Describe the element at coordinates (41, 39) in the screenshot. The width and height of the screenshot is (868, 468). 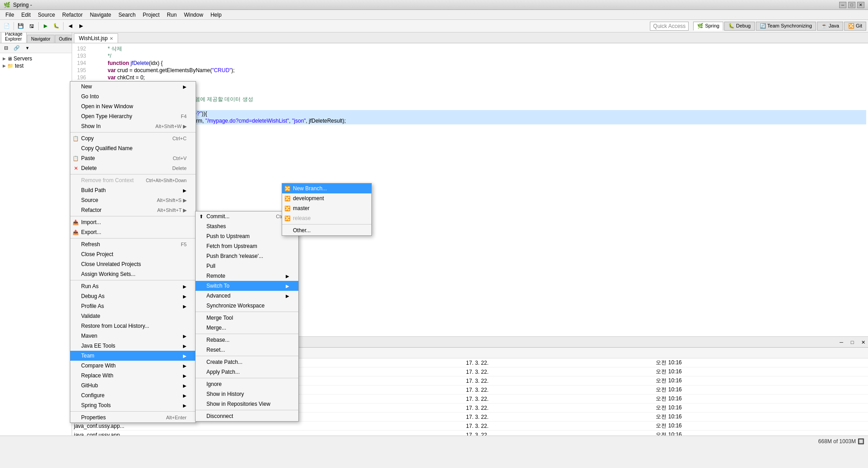
I see `sidebar-tab-navigator: Navigator` at that location.